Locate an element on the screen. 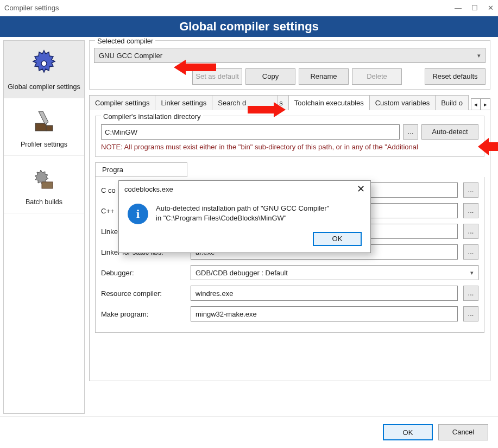 The width and height of the screenshot is (498, 448). window-title: Compiler settings is located at coordinates (229, 8).